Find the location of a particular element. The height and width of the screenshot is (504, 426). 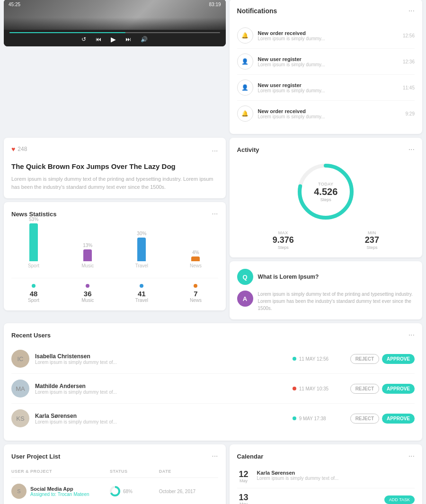

recent-users-options: ··· is located at coordinates (412, 335).